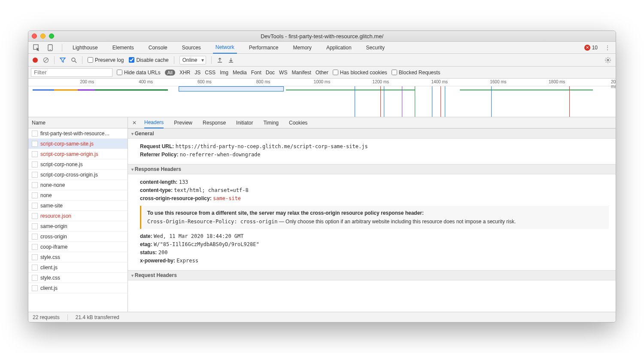 The width and height of the screenshot is (644, 353). I want to click on blocked-requests-checkbox: Blocked Requests, so click(416, 73).